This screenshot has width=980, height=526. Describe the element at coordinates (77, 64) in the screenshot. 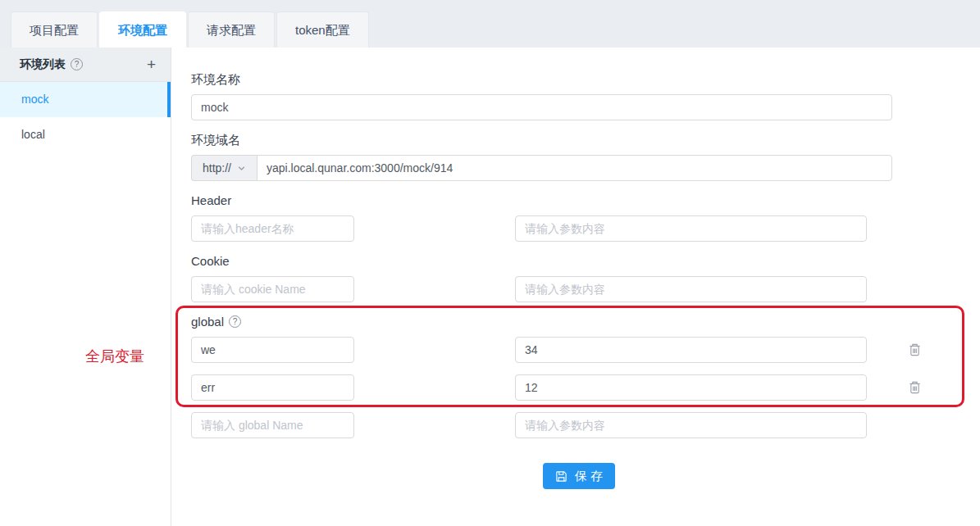

I see `help-icon: ?` at that location.